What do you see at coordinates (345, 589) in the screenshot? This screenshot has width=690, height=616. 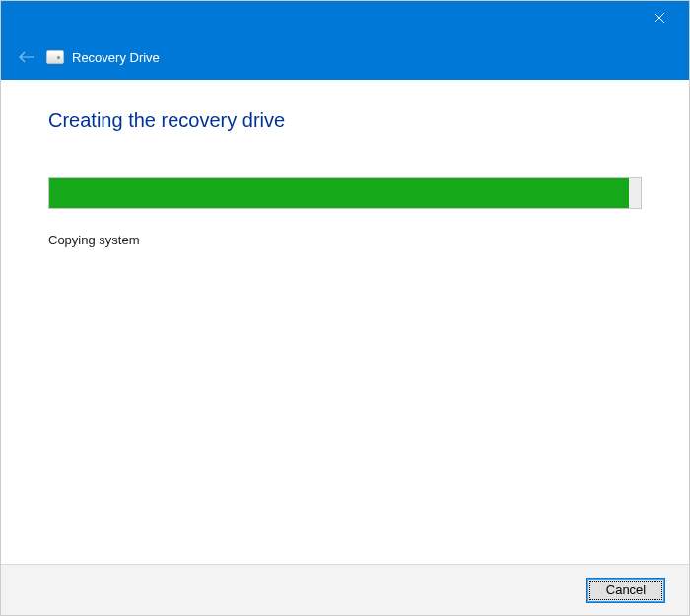 I see `wizard-footer: Cancel` at bounding box center [345, 589].